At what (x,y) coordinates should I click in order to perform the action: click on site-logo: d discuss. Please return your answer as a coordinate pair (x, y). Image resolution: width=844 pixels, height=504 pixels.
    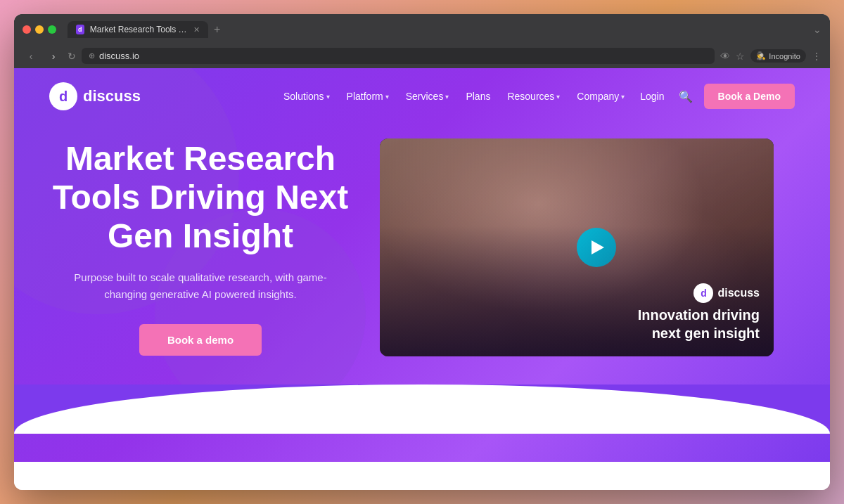
    Looking at the image, I should click on (95, 96).